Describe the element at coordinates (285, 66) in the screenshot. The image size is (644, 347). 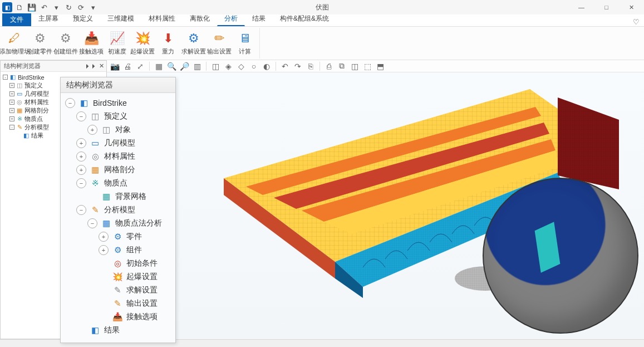
I see `viewport-tool-12: ↶` at that location.